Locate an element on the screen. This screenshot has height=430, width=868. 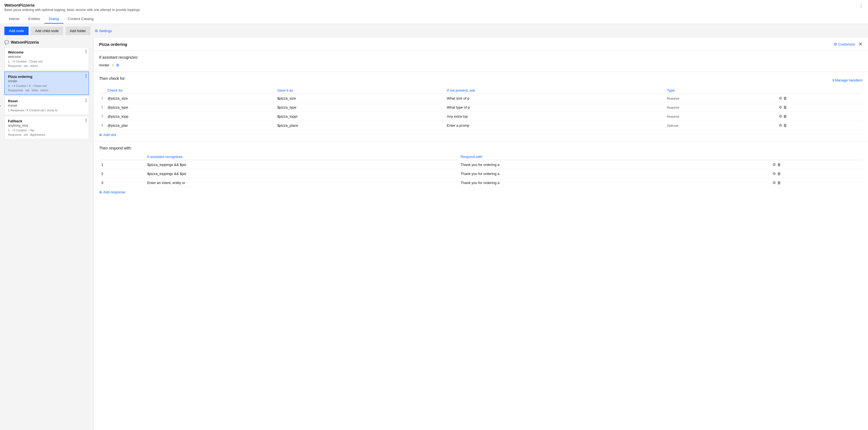
check-for-cell: @pizza_size is located at coordinates (190, 98).